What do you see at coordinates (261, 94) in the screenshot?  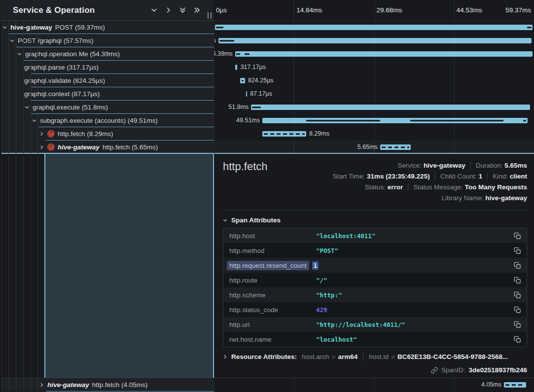 I see `bar-duration-label: 87.17µs` at bounding box center [261, 94].